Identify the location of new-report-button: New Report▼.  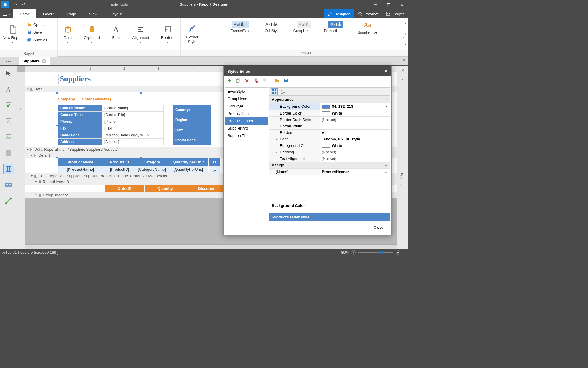
(13, 34).